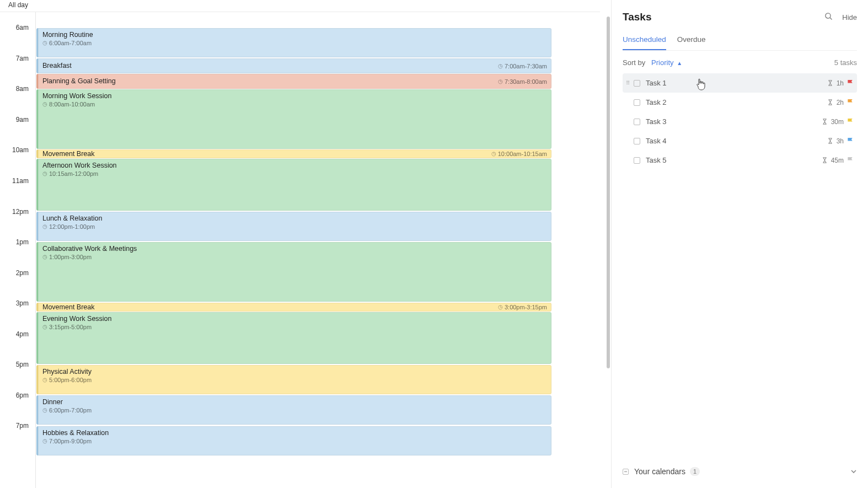 The height and width of the screenshot is (488, 868). What do you see at coordinates (18, 244) in the screenshot?
I see `time-axis: 6am 7am 8am 9am 10am 11am 12pm 1pm 2pm 3…` at bounding box center [18, 244].